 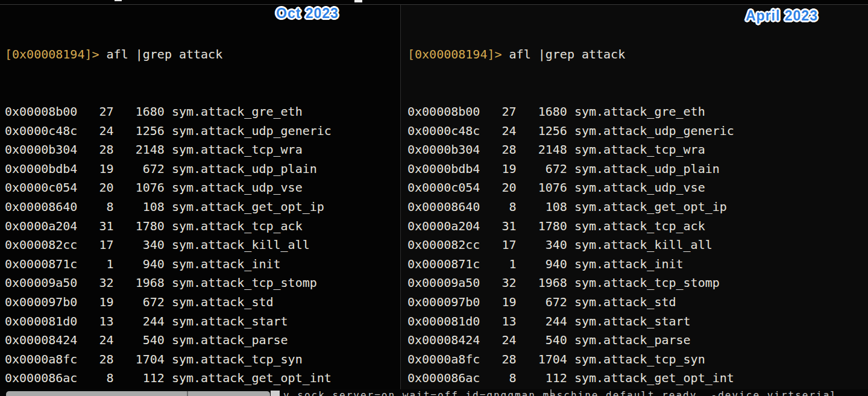 What do you see at coordinates (561, 393) in the screenshot?
I see `clipped-background-command: v sock server=on wait=off id=qnqqman mas…` at bounding box center [561, 393].